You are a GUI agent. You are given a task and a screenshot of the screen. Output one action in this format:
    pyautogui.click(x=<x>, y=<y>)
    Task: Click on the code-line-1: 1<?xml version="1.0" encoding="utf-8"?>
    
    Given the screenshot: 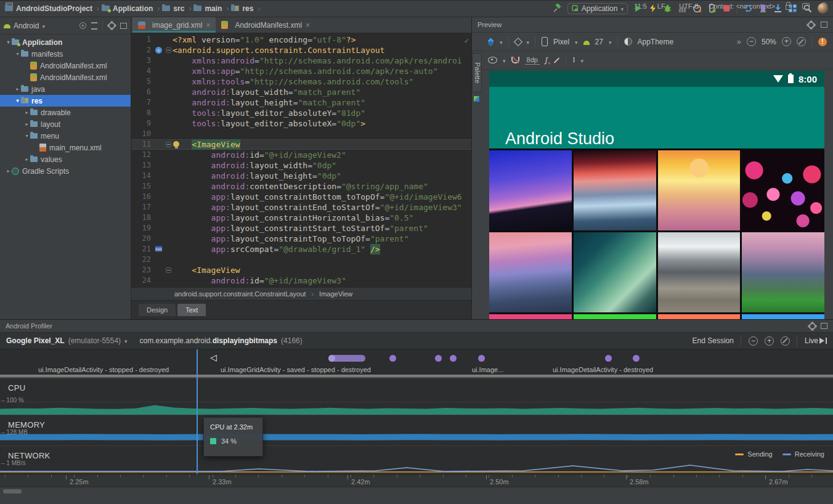 What is the action you would take?
    pyautogui.click(x=301, y=39)
    